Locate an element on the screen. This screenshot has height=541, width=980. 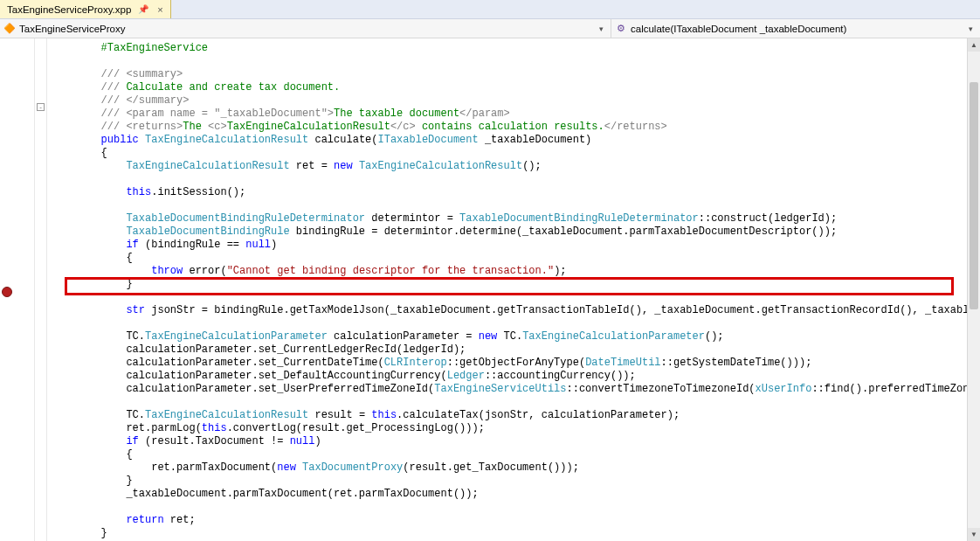
method-icon: ⚙ is located at coordinates (621, 29).